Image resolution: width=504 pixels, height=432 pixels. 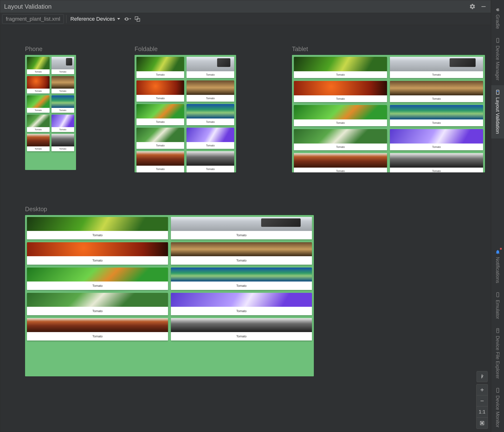 I want to click on zoom-out-button, so click(x=482, y=401).